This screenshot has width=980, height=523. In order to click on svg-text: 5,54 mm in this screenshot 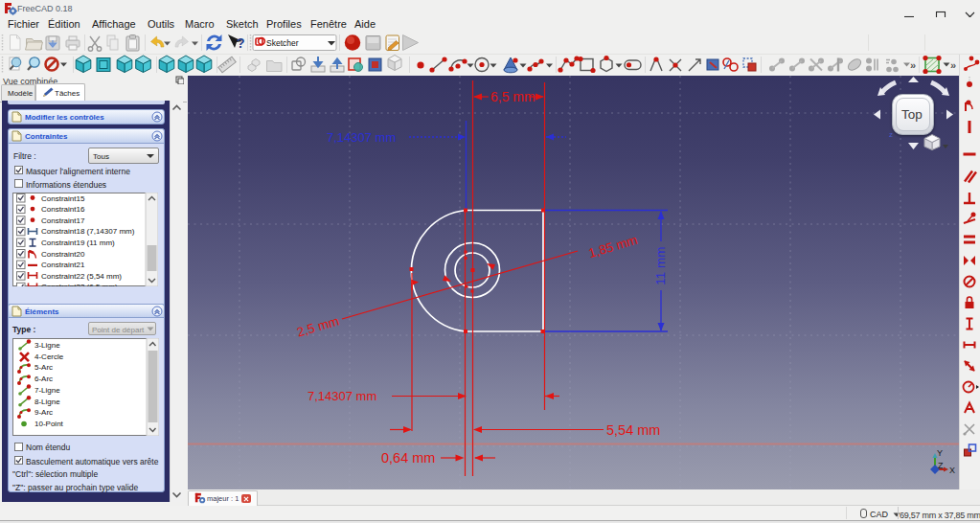, I will do `click(633, 430)`.